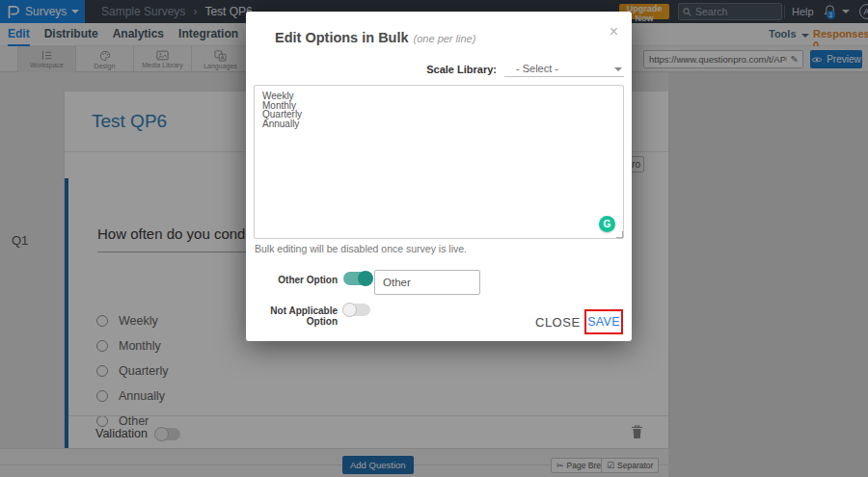 The width and height of the screenshot is (868, 477). What do you see at coordinates (357, 310) in the screenshot?
I see `not-applicable-toggle` at bounding box center [357, 310].